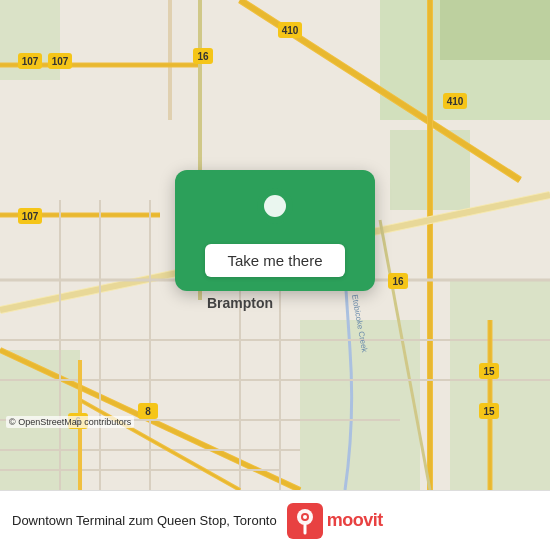 This screenshot has width=550, height=550. What do you see at coordinates (148, 412) in the screenshot?
I see `svg-text: 8` at bounding box center [148, 412].